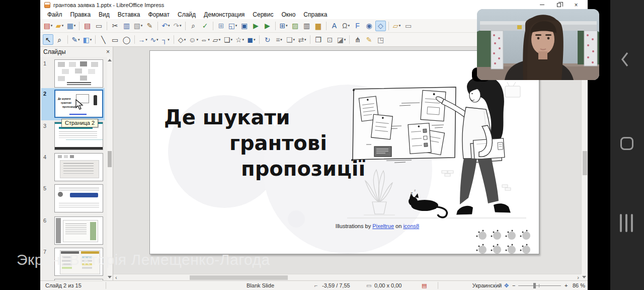  What do you see at coordinates (256, 26) in the screenshot?
I see `start-from-first-slide-icon: ▶` at bounding box center [256, 26].